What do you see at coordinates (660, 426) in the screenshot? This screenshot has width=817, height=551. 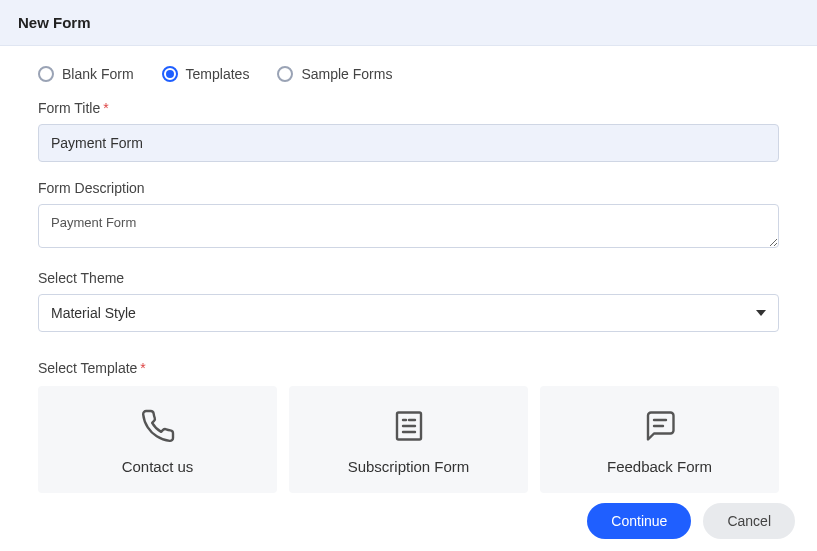 I see `chat-icon` at bounding box center [660, 426].